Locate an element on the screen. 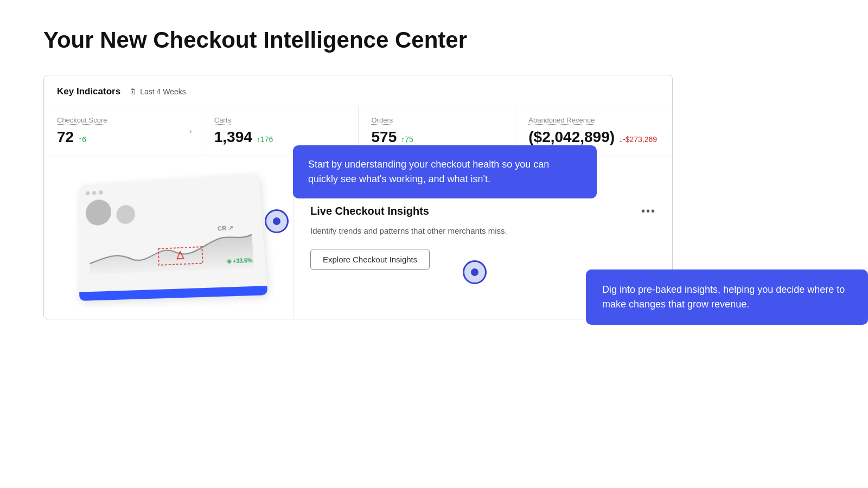  carts-value: 1,394 ↑176 is located at coordinates (280, 137).